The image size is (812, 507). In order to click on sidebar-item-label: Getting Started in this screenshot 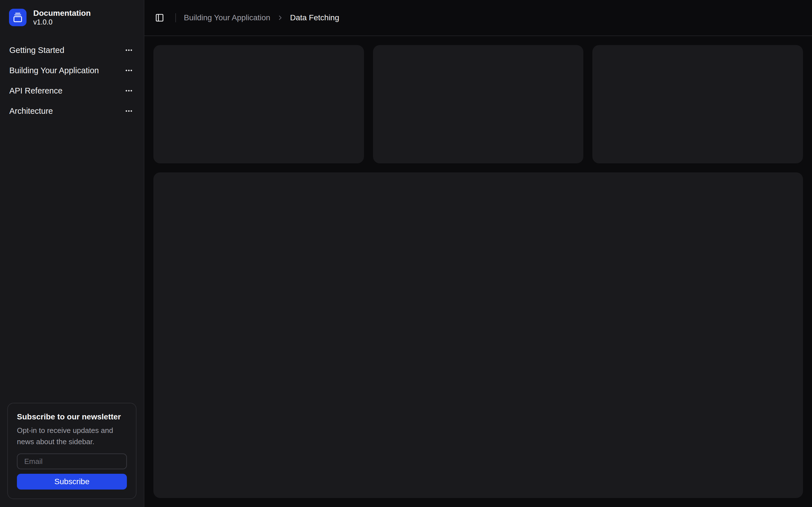, I will do `click(37, 50)`.